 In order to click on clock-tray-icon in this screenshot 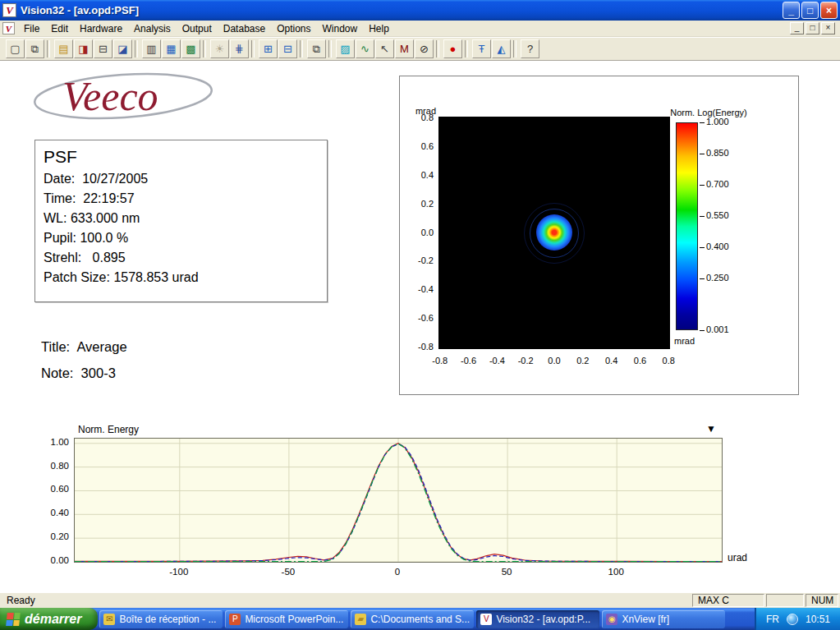, I will do `click(792, 619)`.